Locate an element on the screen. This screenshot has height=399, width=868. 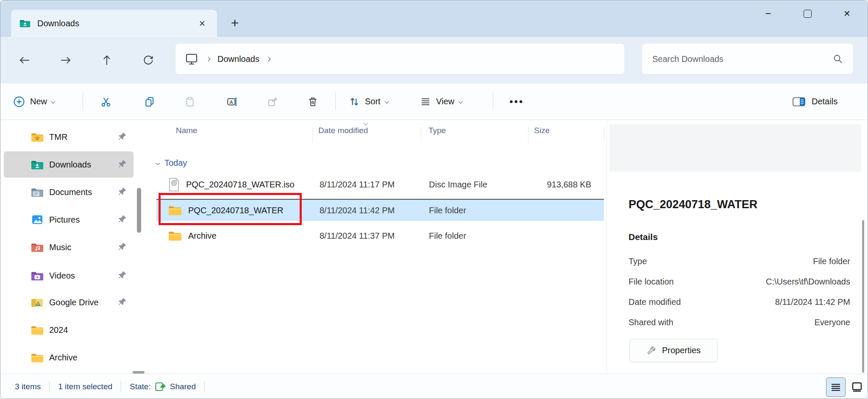
sidebar-item-label: Google Drive is located at coordinates (74, 303).